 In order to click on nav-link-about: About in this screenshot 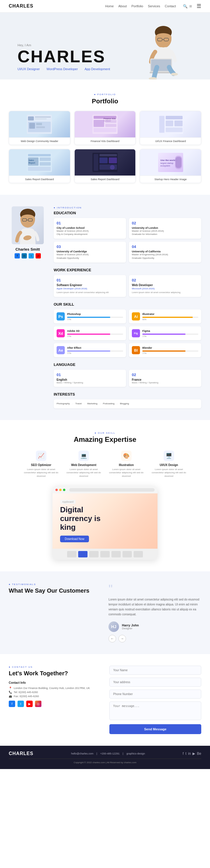, I will do `click(123, 6)`.